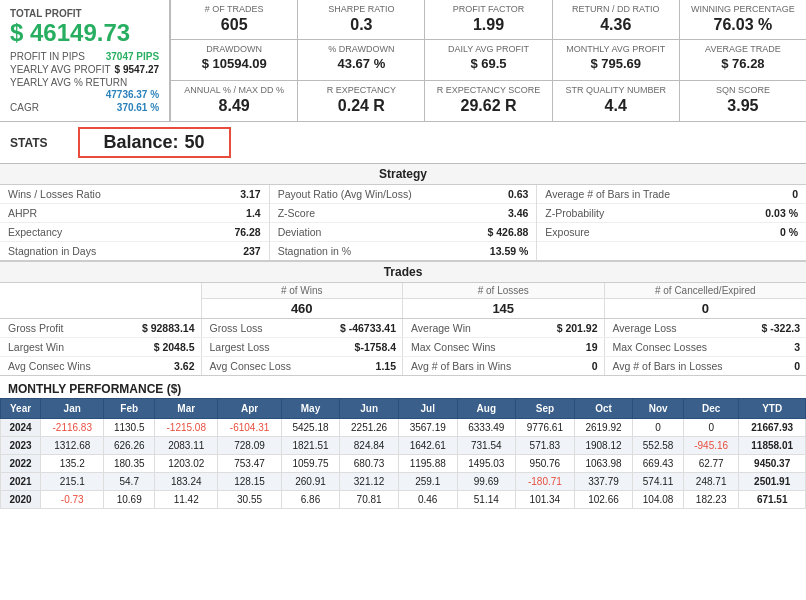  I want to click on month-cell: 6.86, so click(310, 500).